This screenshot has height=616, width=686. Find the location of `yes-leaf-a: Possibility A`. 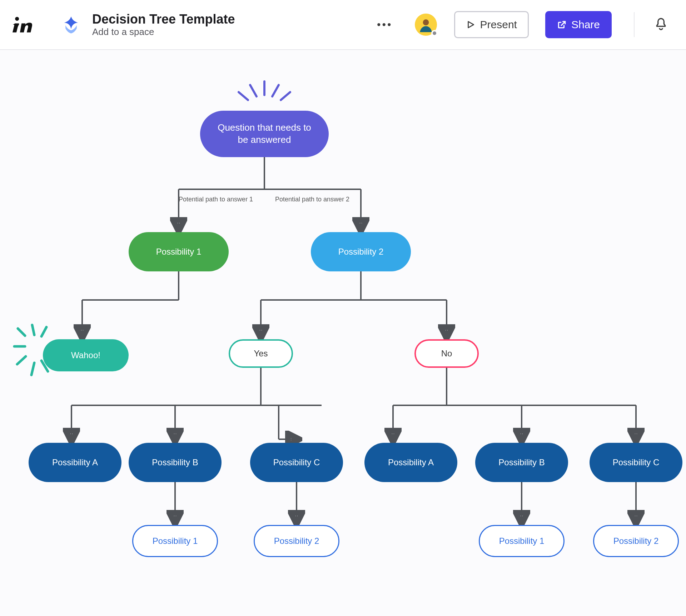

yes-leaf-a: Possibility A is located at coordinates (75, 462).